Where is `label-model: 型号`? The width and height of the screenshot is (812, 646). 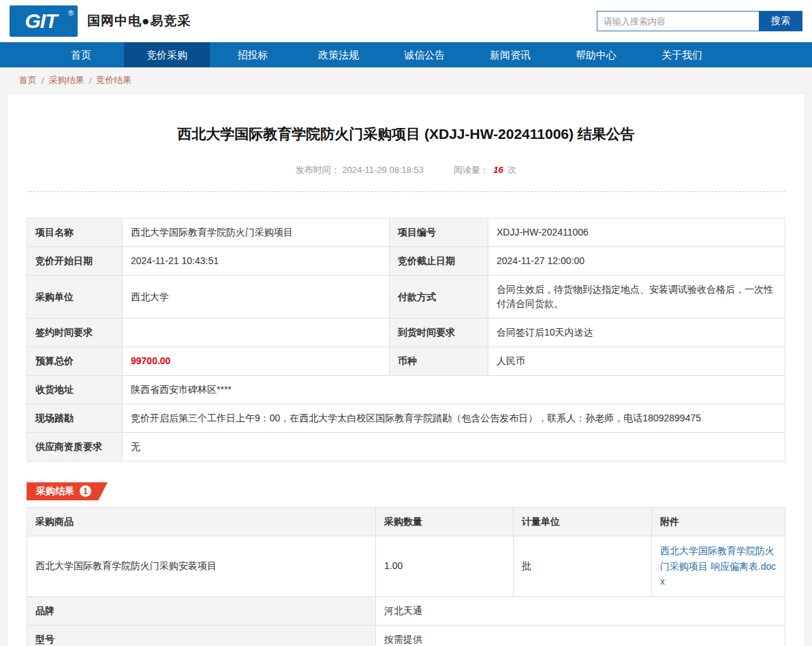
label-model: 型号 is located at coordinates (202, 636).